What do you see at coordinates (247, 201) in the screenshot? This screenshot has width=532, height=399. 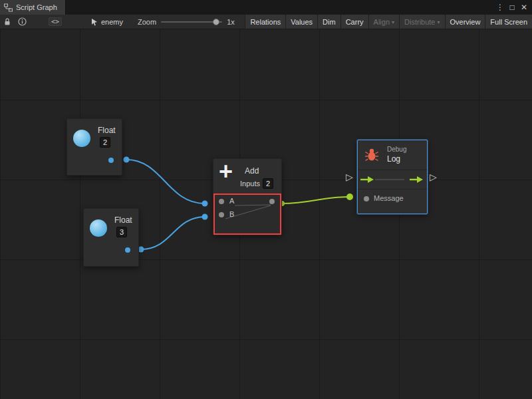 I see `port-row-a: A` at bounding box center [247, 201].